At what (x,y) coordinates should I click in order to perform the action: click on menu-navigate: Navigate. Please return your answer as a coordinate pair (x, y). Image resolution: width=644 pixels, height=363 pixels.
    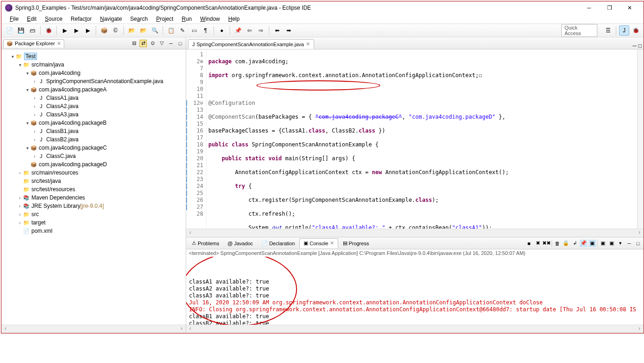
    Looking at the image, I should click on (111, 19).